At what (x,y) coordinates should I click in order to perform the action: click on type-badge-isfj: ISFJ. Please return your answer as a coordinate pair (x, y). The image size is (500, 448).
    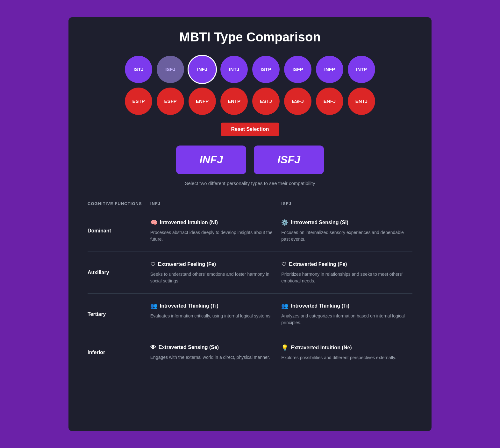
    Looking at the image, I should click on (170, 69).